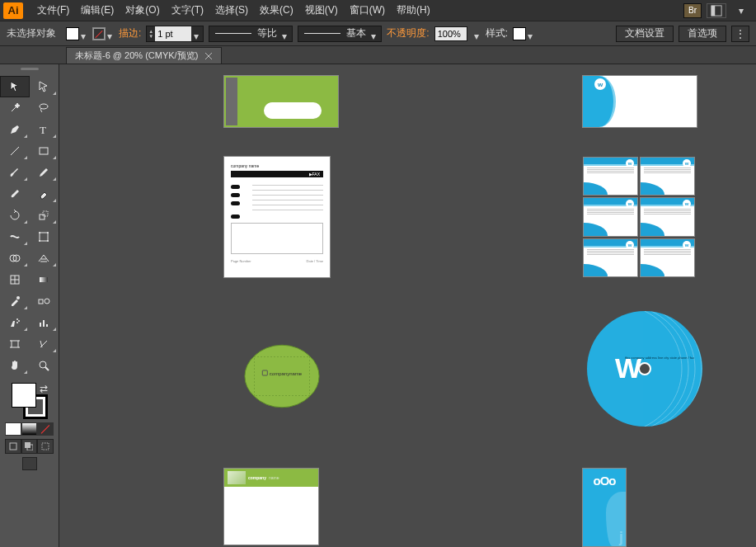  Describe the element at coordinates (645, 34) in the screenshot. I see `document-setup-button: 文档设置` at that location.